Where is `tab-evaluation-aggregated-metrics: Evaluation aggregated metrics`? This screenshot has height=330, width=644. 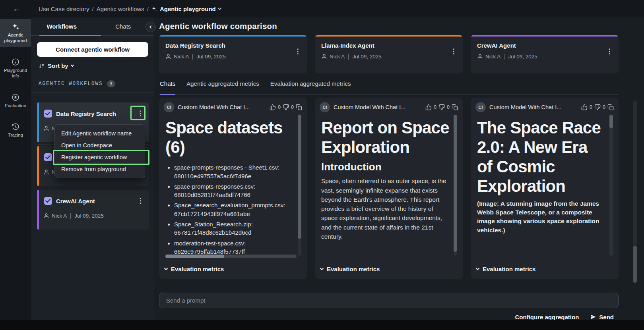 tab-evaluation-aggregated-metrics: Evaluation aggregated metrics is located at coordinates (311, 87).